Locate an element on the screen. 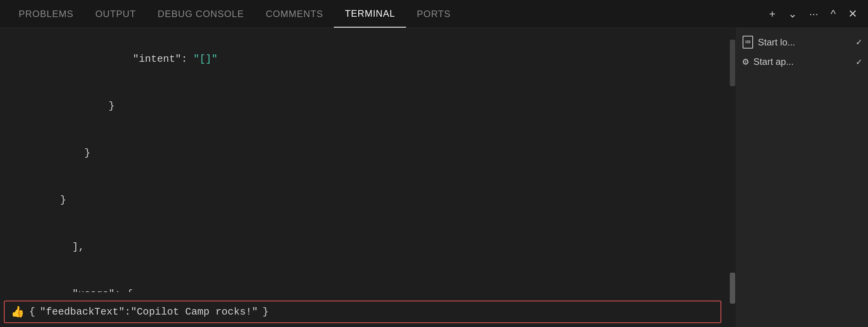 Image resolution: width=868 pixels, height=327 pixels. start-app-item: ⚙ Start ap... ✓ is located at coordinates (802, 62).